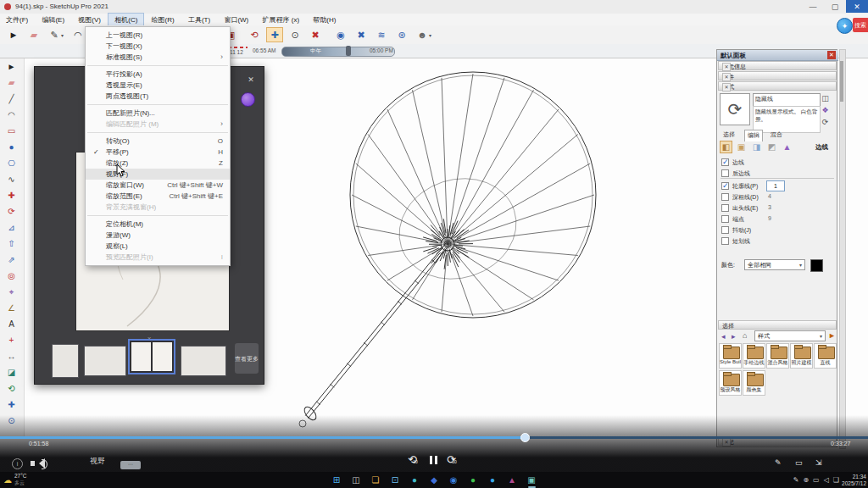  I want to click on forward-30-button: ⟳30, so click(454, 461).